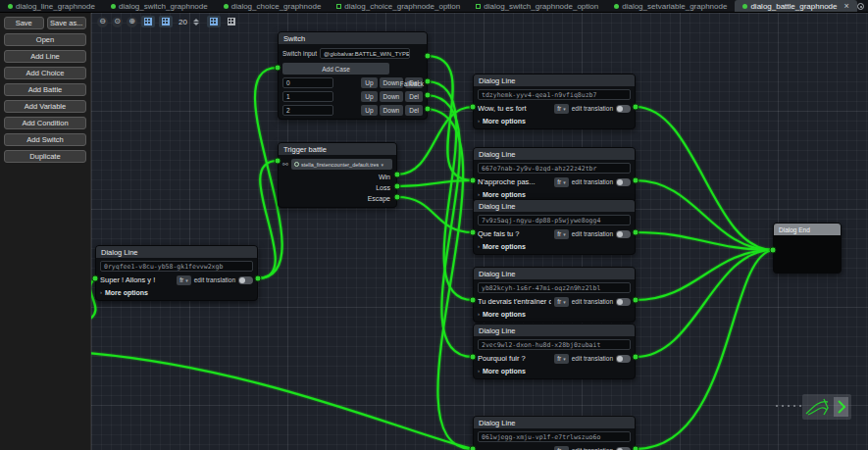  Describe the element at coordinates (514, 233) in the screenshot. I see `line-text: Que fais tu ?` at that location.